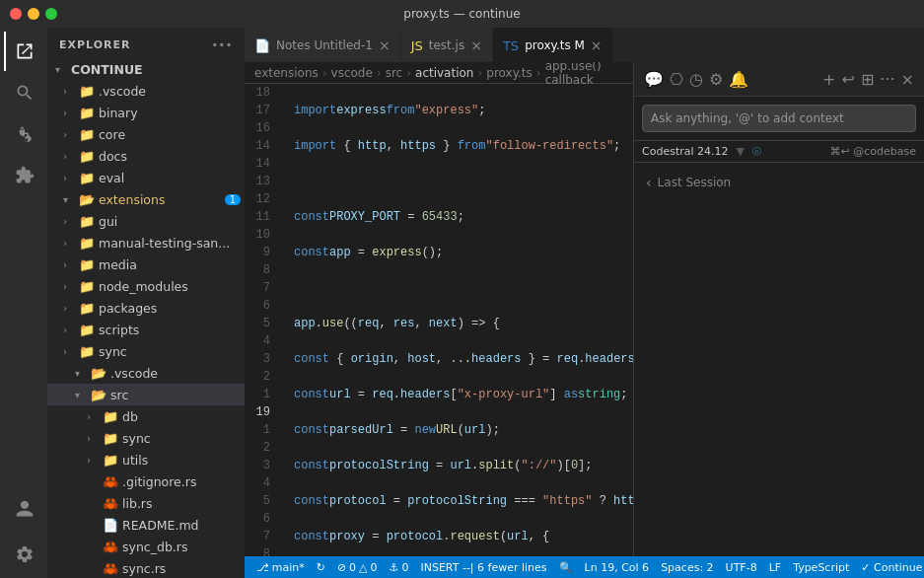  Describe the element at coordinates (146, 373) in the screenshot. I see `sidebar-item-vscode-nested: ▾ 📂 .vscode` at that location.